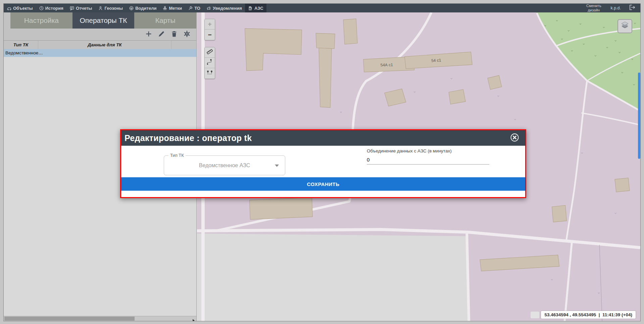 This screenshot has height=324, width=644. I want to click on panel-tabs: Настройка Операторы ТК Карты, so click(100, 20).